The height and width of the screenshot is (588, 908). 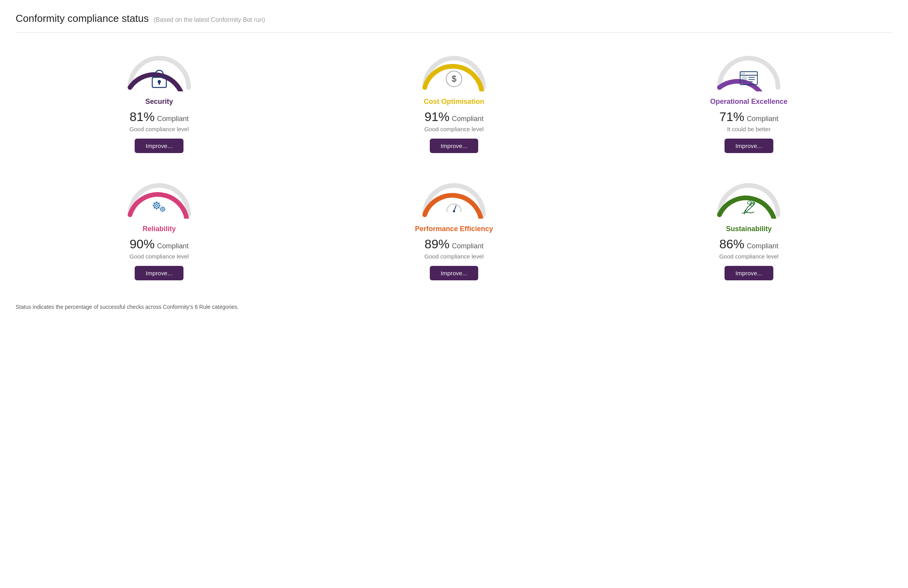 What do you see at coordinates (763, 246) in the screenshot?
I see `compliance-label-sustainability: Compliant` at bounding box center [763, 246].